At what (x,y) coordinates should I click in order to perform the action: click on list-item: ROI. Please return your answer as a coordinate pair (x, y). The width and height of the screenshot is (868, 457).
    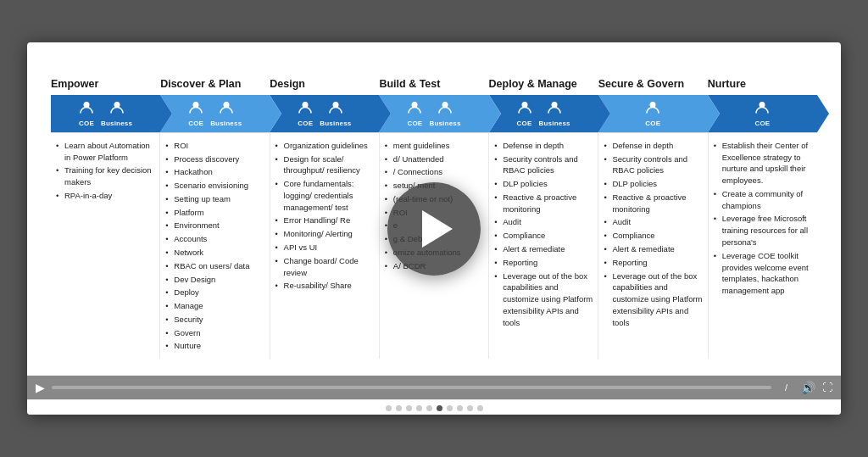
    Looking at the image, I should click on (214, 146).